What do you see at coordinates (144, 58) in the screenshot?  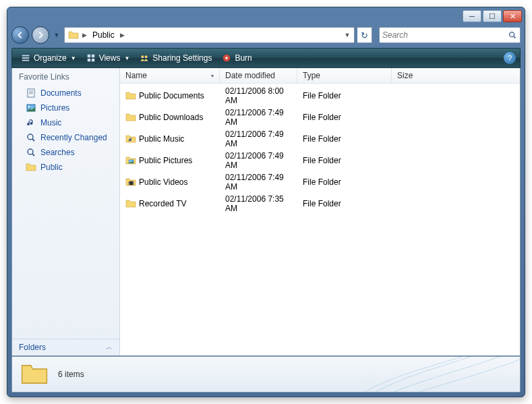 I see `sharing-icon` at bounding box center [144, 58].